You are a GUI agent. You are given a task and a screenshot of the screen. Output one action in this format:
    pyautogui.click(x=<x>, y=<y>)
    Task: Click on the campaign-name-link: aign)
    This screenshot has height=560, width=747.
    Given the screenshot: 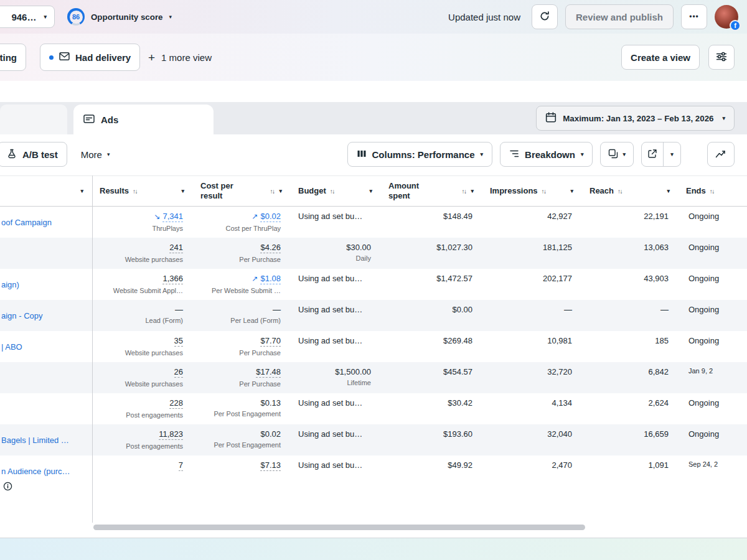 What is the action you would take?
    pyautogui.click(x=10, y=285)
    